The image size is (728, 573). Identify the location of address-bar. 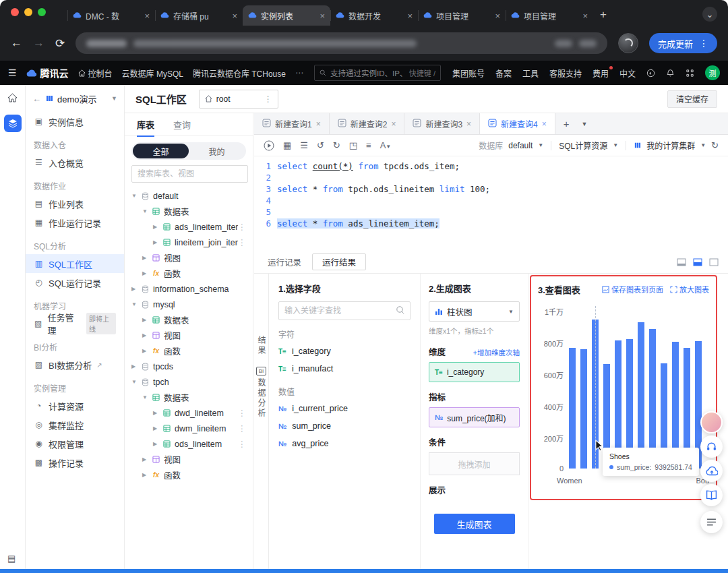
(341, 43).